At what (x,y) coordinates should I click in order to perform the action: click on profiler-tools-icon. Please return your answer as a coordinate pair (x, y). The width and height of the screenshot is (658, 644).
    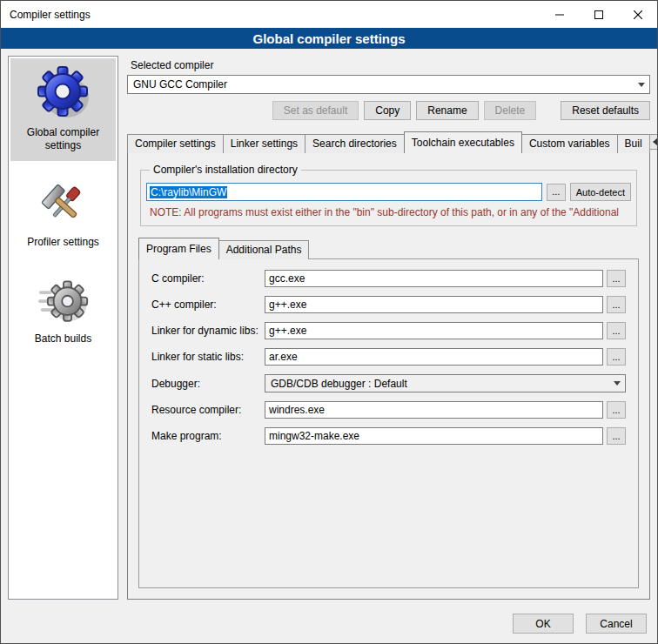
    Looking at the image, I should click on (64, 205).